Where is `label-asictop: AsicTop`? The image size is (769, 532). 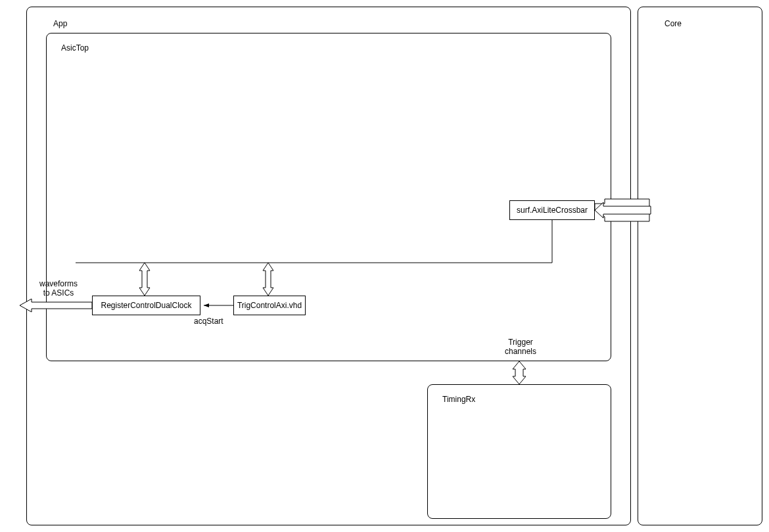
label-asictop: AsicTop is located at coordinates (75, 48).